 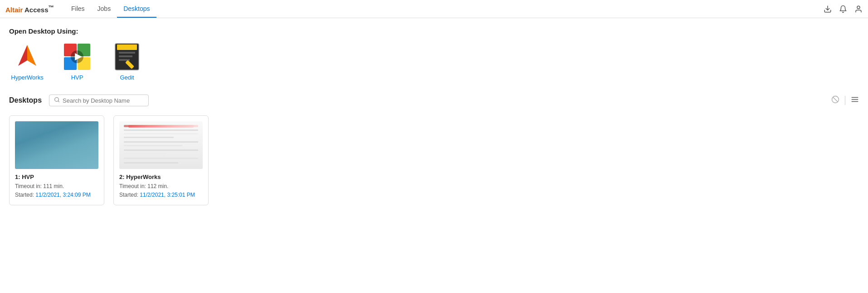 I want to click on app-hvp: HVP, so click(x=77, y=62).